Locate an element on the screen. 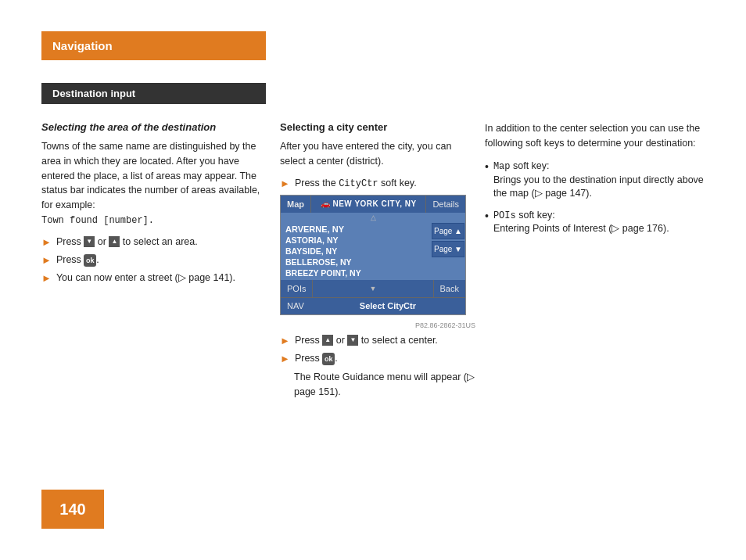 The image size is (746, 560). gps-triangle-up: △ is located at coordinates (373, 217).